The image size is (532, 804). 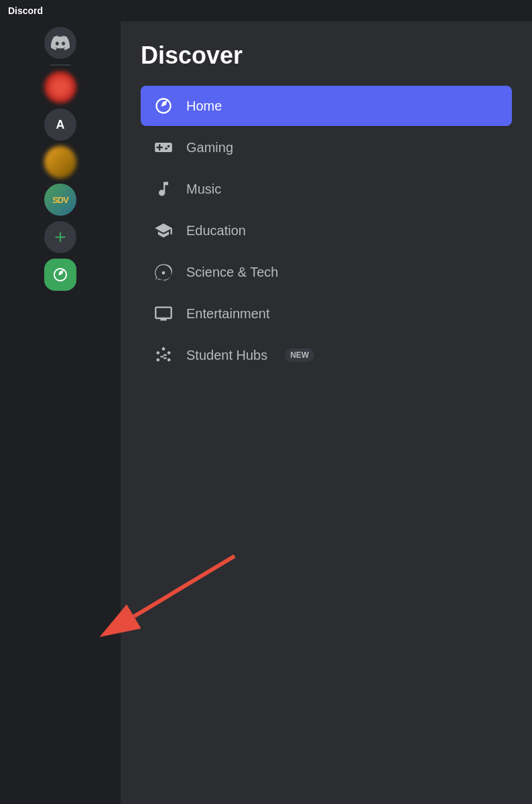 What do you see at coordinates (204, 189) in the screenshot?
I see `music-label: Music` at bounding box center [204, 189].